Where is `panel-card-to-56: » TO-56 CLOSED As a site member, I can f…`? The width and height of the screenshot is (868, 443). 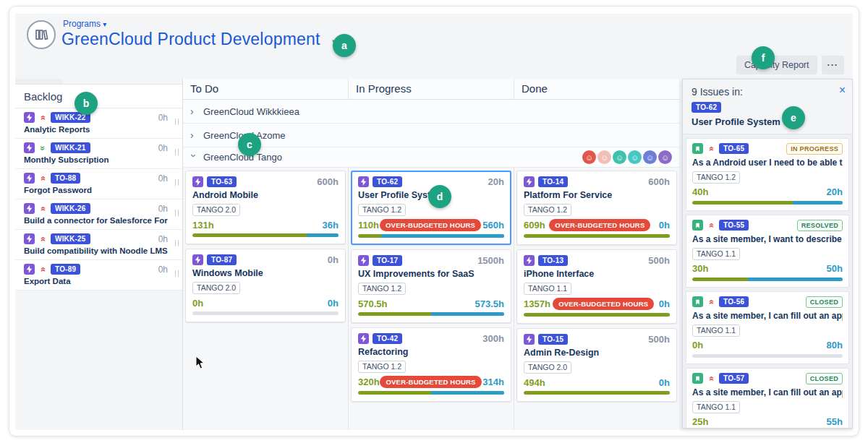
panel-card-to-56: » TO-56 CLOSED As a site member, I can f… is located at coordinates (767, 328).